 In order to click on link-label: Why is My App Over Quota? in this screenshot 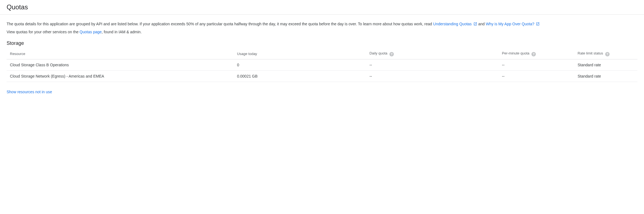, I will do `click(510, 24)`.